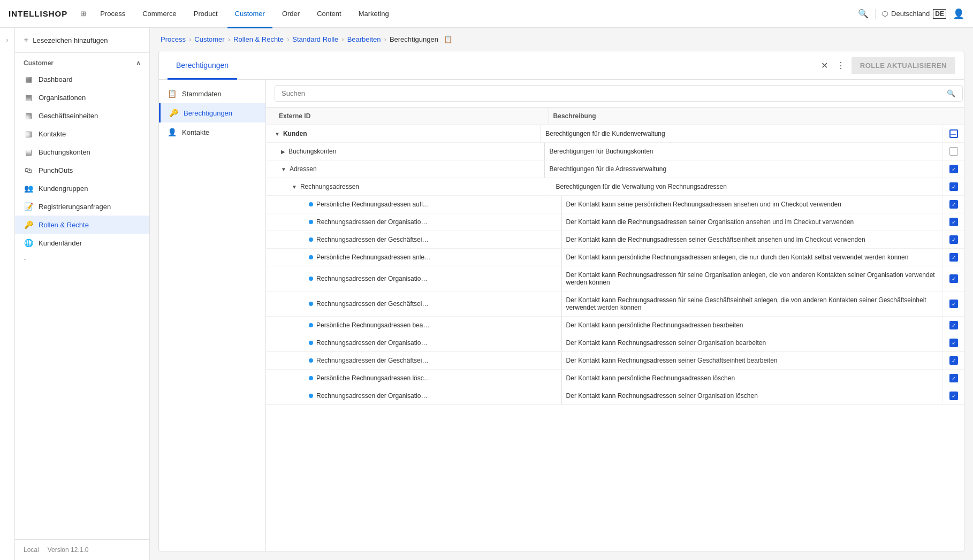 Image resolution: width=973 pixels, height=560 pixels. What do you see at coordinates (473, 14) in the screenshot?
I see `nav-links: Process Commerce Product Customer Order …` at bounding box center [473, 14].